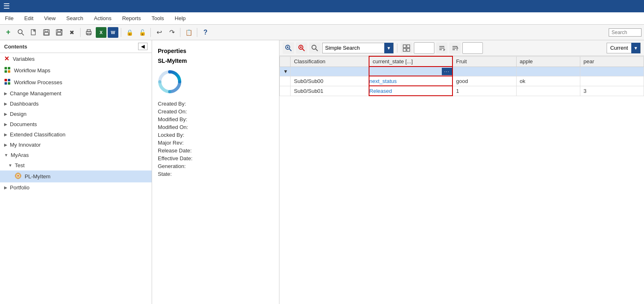 This screenshot has height=304, width=644. What do you see at coordinates (75, 18) in the screenshot?
I see `menu-search: Search` at bounding box center [75, 18].